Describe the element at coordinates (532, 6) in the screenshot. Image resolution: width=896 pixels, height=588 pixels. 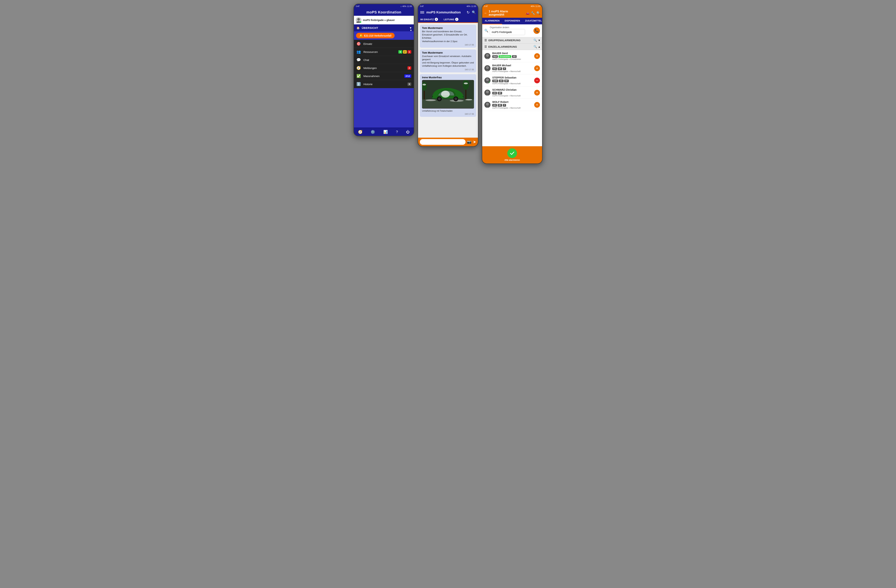
I see `battery-3: 40%` at that location.